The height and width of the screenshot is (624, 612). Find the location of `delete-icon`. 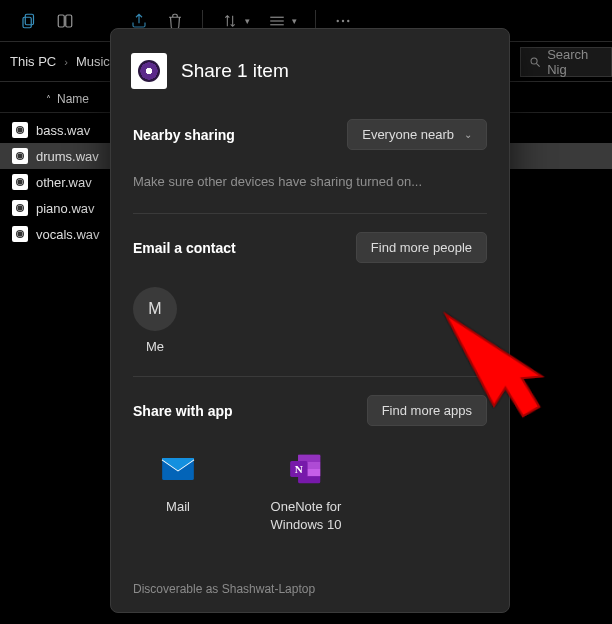

delete-icon is located at coordinates (175, 21).